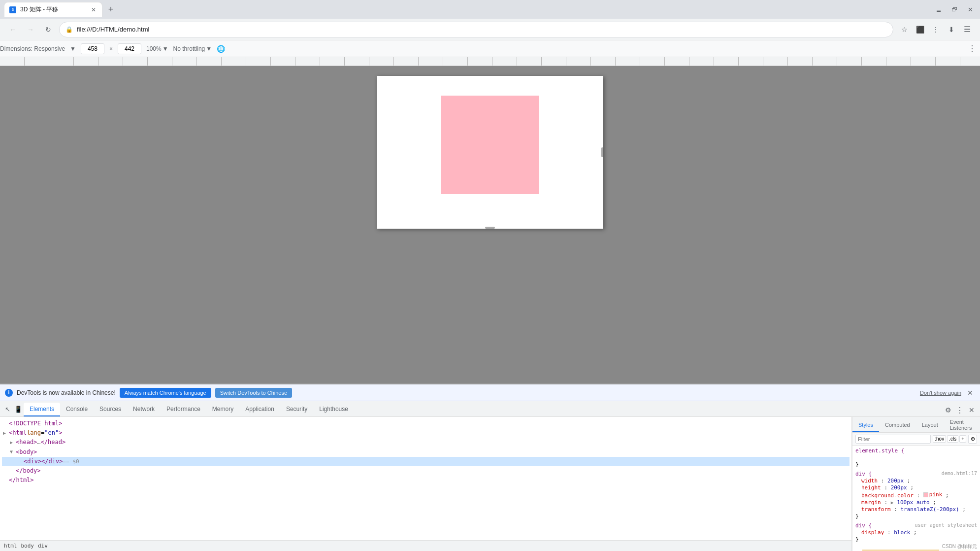 This screenshot has width=980, height=551. What do you see at coordinates (936, 30) in the screenshot?
I see `more-tools-button: ⋮` at bounding box center [936, 30].